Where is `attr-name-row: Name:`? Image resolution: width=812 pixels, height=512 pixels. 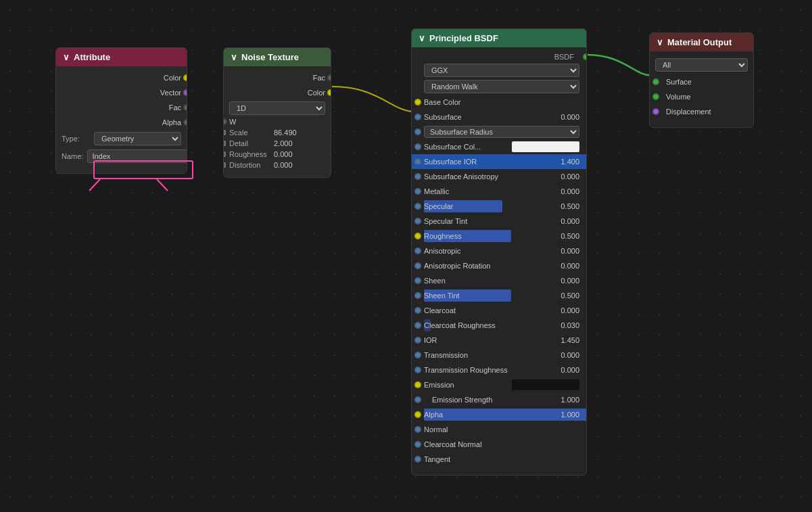 attr-name-row: Name: is located at coordinates (122, 156).